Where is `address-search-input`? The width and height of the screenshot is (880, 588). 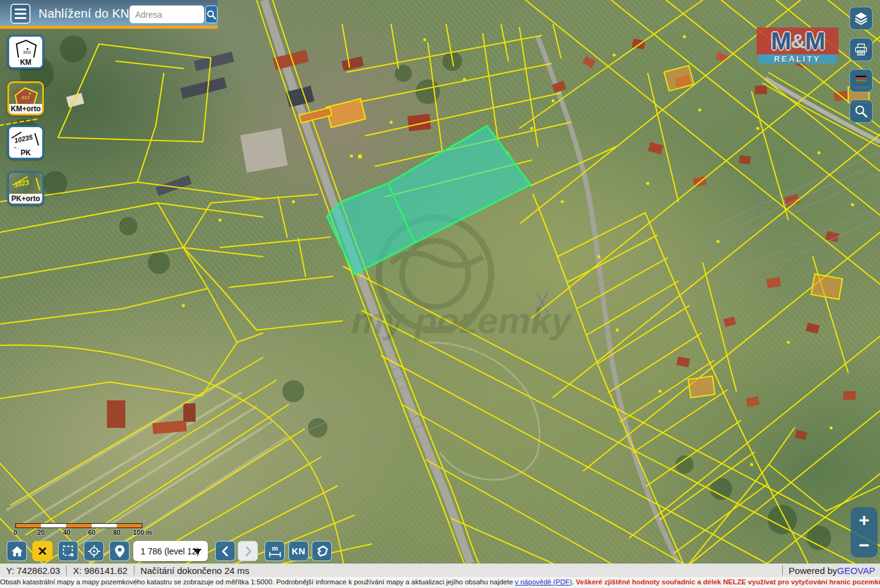
address-search-input is located at coordinates (167, 15).